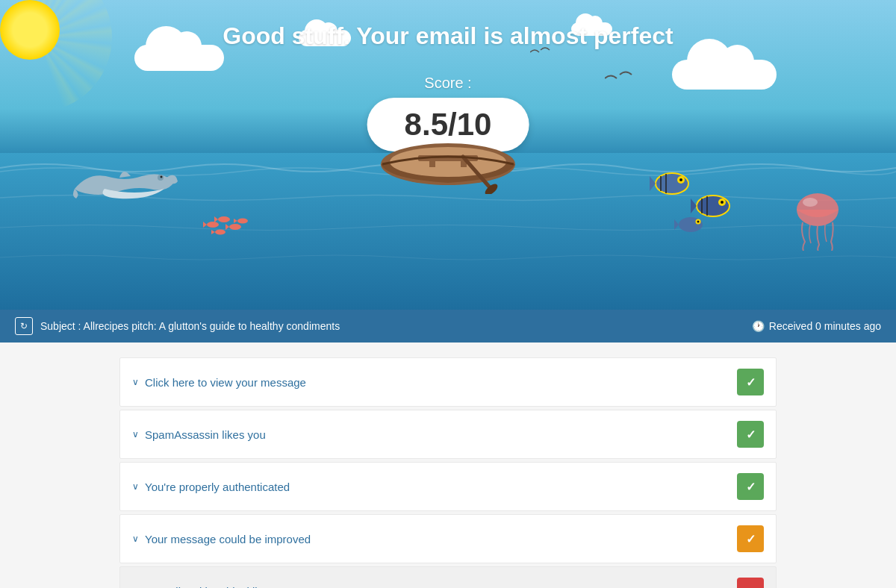  What do you see at coordinates (228, 539) in the screenshot?
I see `accordion-text-4: Your message could be improved` at bounding box center [228, 539].